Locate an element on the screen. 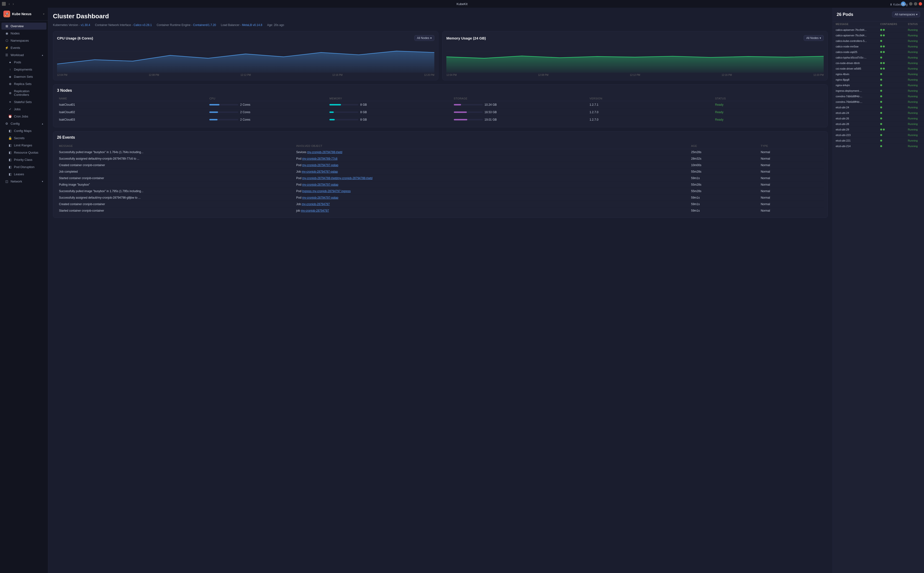 The image size is (924, 573). priority-class-icon: ◧ is located at coordinates (10, 160).